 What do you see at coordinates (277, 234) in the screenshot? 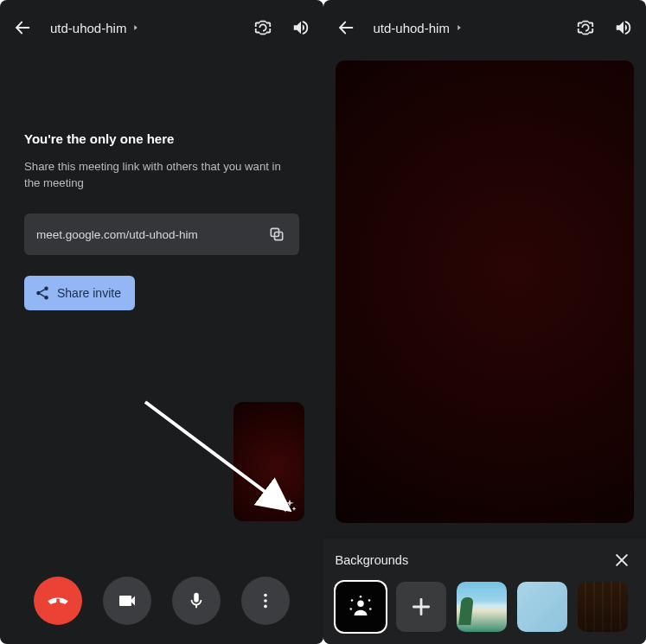
I see `copy-link-button` at bounding box center [277, 234].